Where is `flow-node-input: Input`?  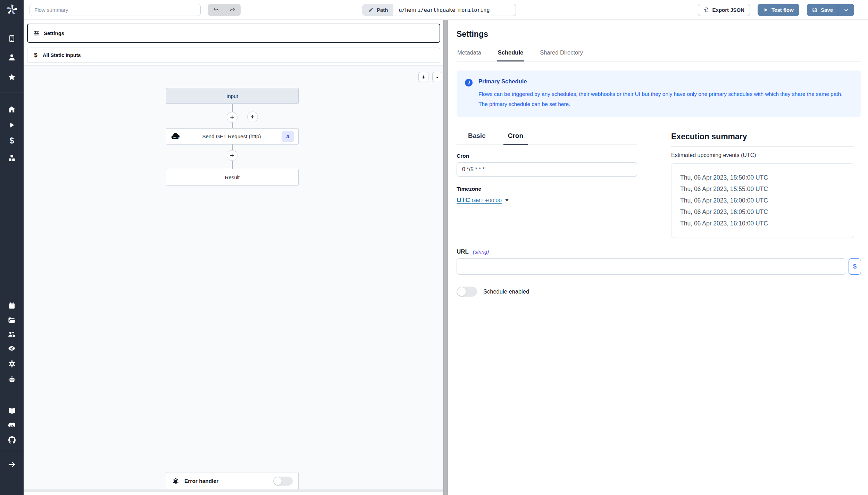
flow-node-input: Input is located at coordinates (232, 96).